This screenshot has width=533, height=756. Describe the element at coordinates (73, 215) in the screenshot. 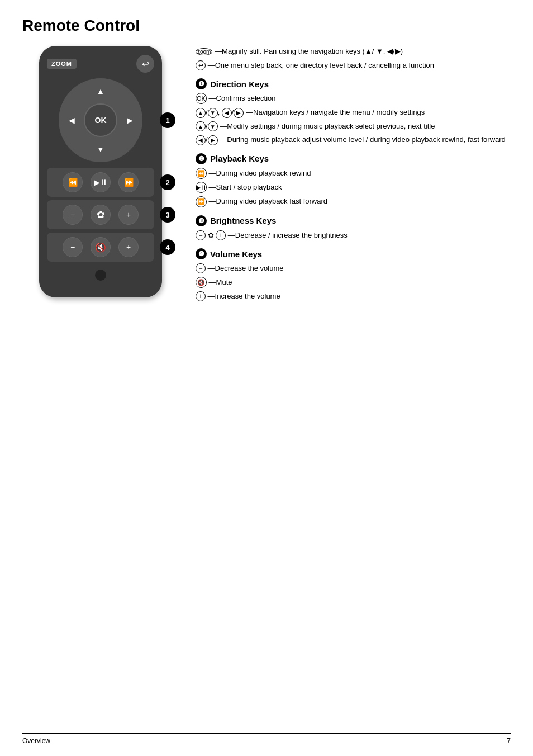

I see `minus-icon: −` at that location.